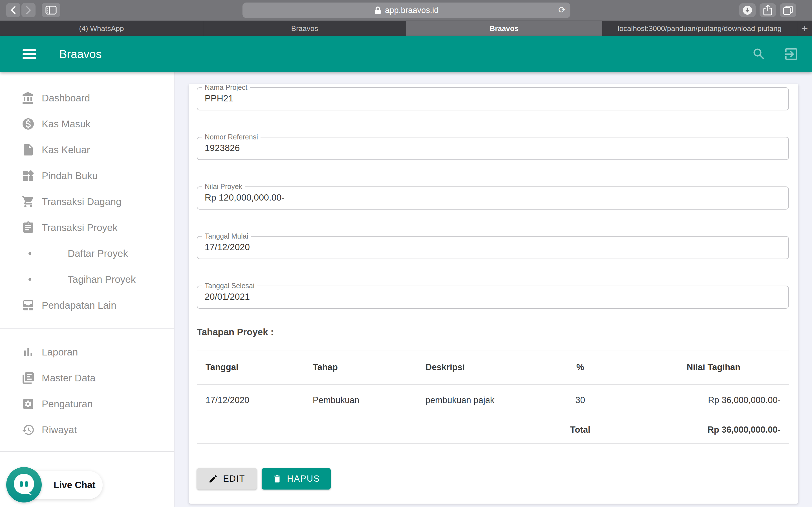 This screenshot has width=812, height=507. What do you see at coordinates (29, 10) in the screenshot?
I see `chevron-right-icon` at bounding box center [29, 10].